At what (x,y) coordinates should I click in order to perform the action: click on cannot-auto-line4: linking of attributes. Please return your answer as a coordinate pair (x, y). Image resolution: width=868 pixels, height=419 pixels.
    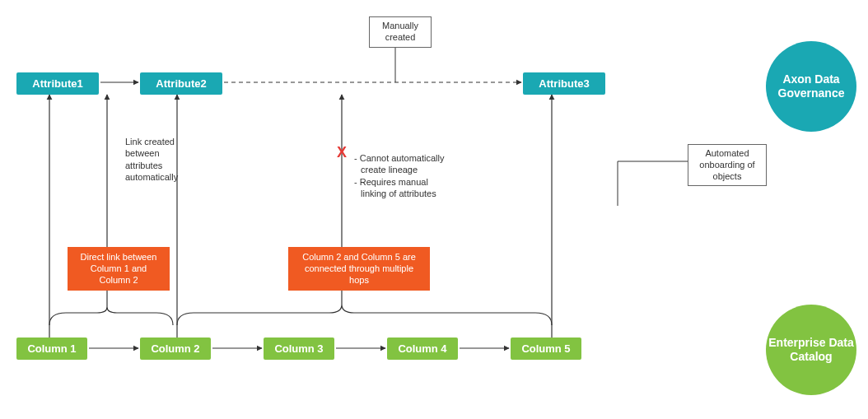
    Looking at the image, I should click on (408, 193).